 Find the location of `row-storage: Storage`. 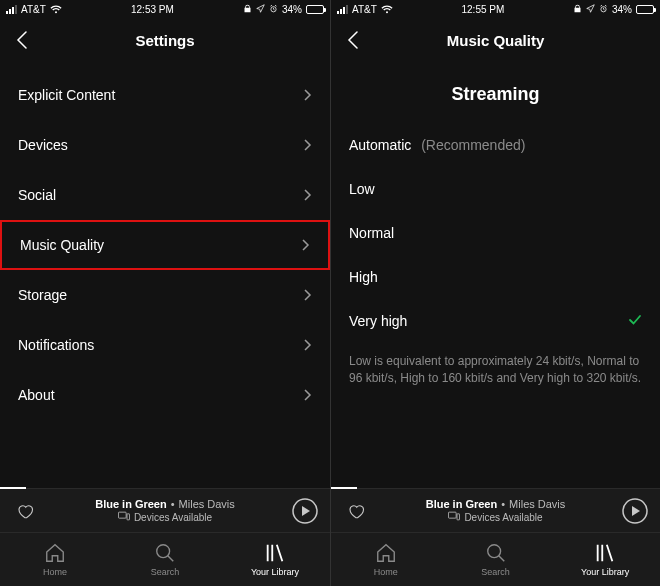

row-storage: Storage is located at coordinates (165, 295).